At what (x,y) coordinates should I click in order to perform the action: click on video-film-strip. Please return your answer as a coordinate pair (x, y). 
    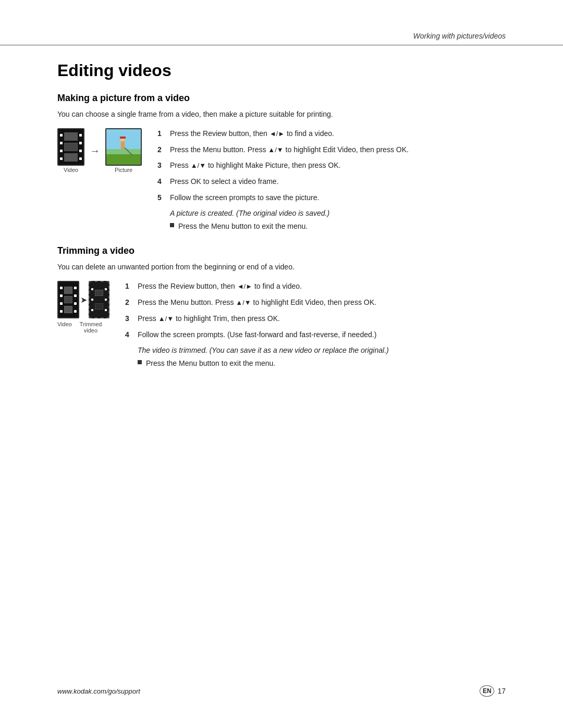
    Looking at the image, I should click on (71, 147).